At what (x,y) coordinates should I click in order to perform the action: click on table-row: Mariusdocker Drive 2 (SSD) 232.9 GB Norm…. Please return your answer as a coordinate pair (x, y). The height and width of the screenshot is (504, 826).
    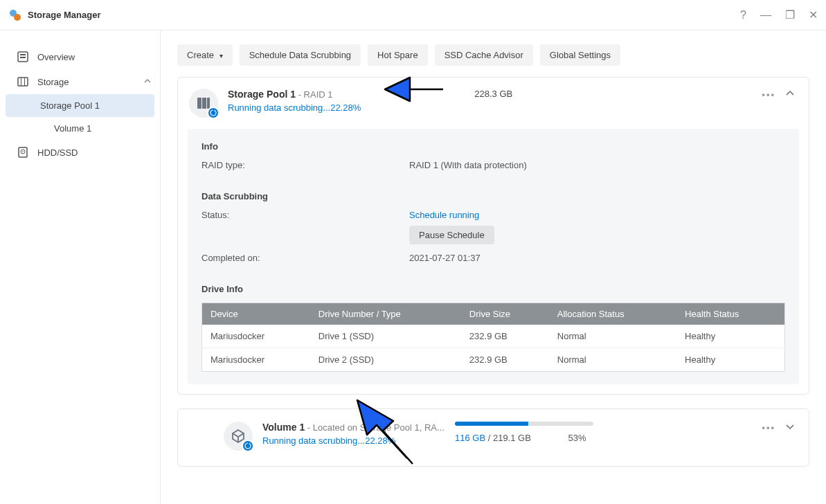
    Looking at the image, I should click on (494, 360).